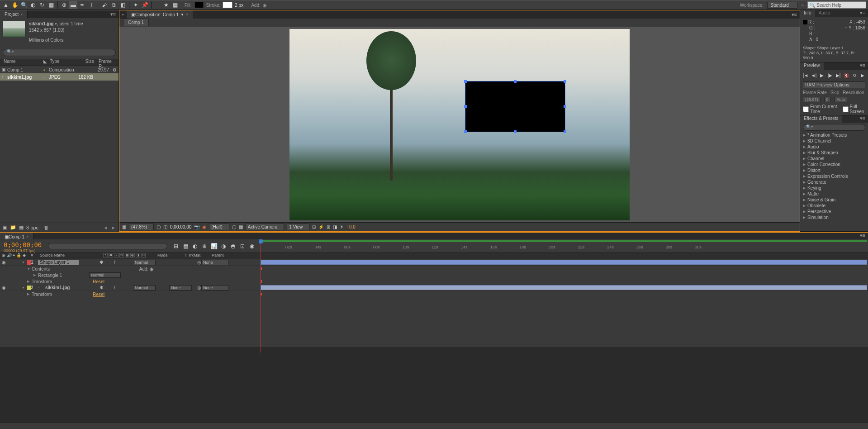  What do you see at coordinates (834, 153) in the screenshot?
I see `effect-category: ▶Blur & Sharpen` at bounding box center [834, 153].